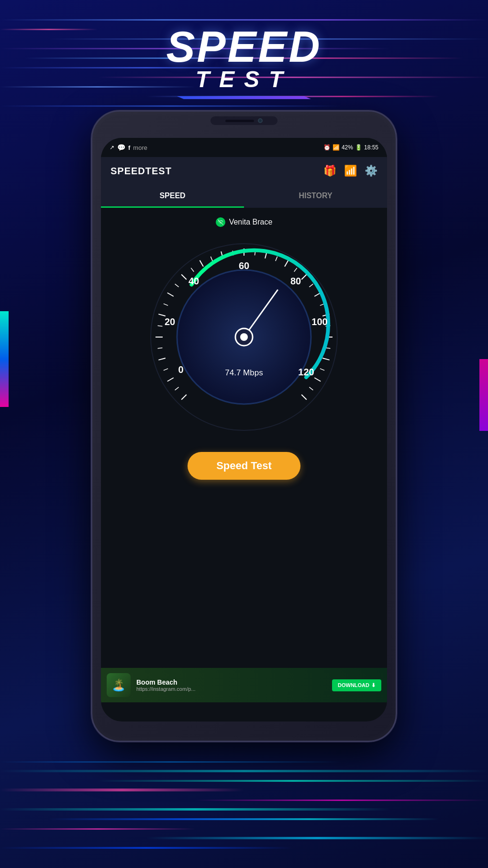  I want to click on speaker, so click(240, 121).